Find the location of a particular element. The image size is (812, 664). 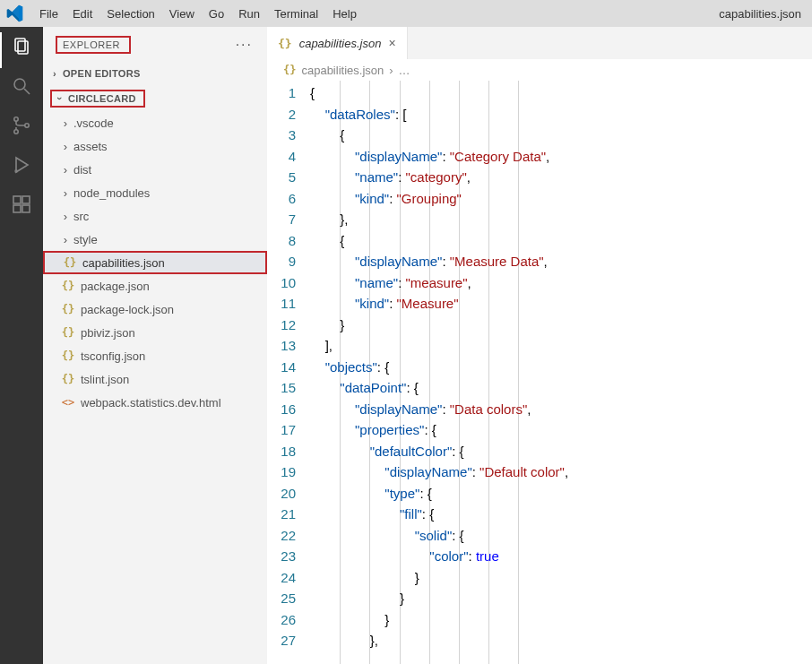

explorer-title: EXPLORER is located at coordinates (93, 45).